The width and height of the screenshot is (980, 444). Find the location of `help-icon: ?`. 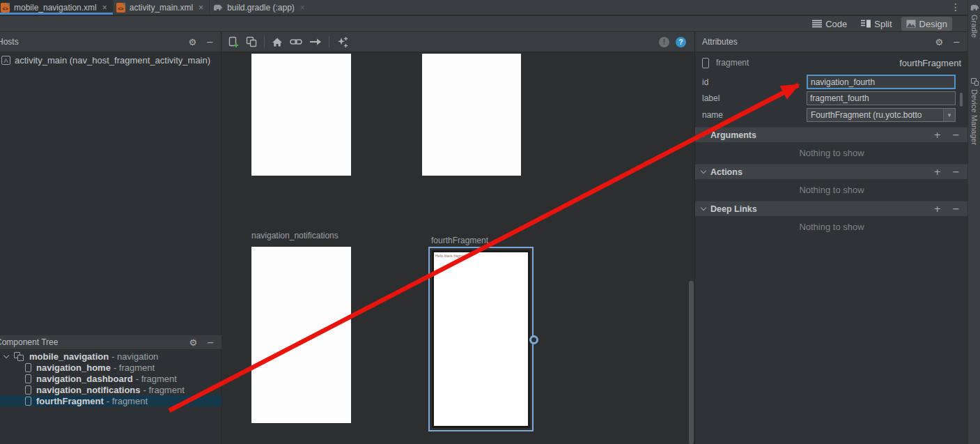

help-icon: ? is located at coordinates (681, 42).